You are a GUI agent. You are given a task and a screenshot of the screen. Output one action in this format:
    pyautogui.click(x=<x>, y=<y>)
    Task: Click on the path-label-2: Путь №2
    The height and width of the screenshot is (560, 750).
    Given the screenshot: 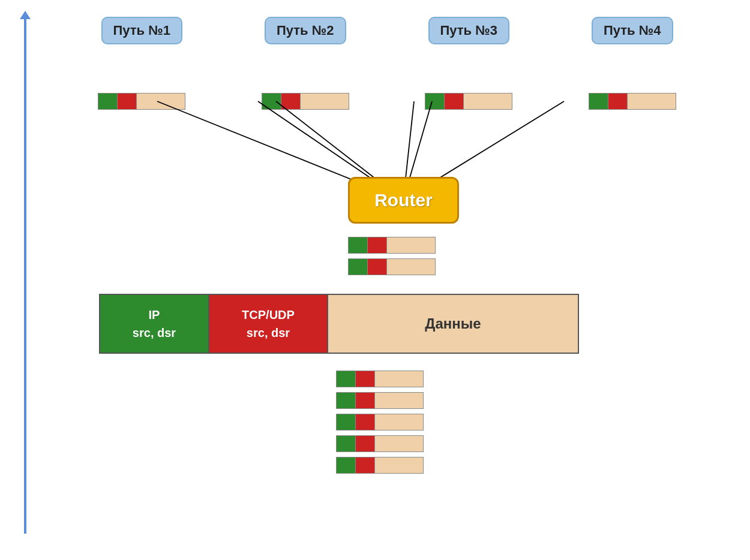 What is the action you would take?
    pyautogui.click(x=305, y=31)
    